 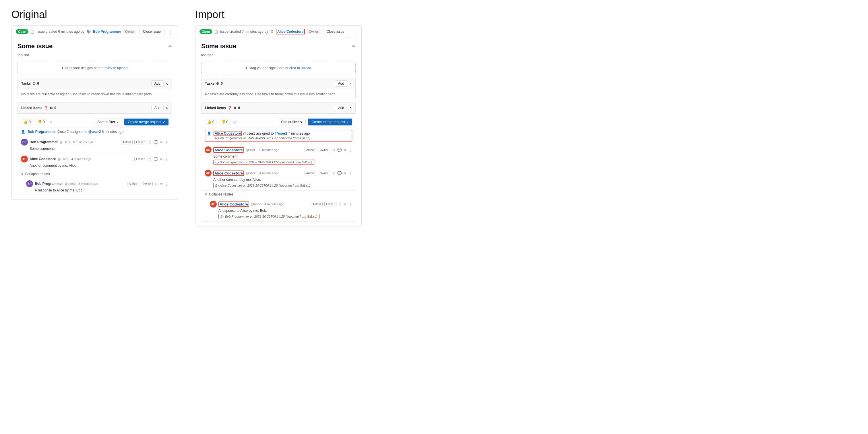 What do you see at coordinates (30, 184) in the screenshot?
I see `original-r1-avatar: BP` at bounding box center [30, 184].